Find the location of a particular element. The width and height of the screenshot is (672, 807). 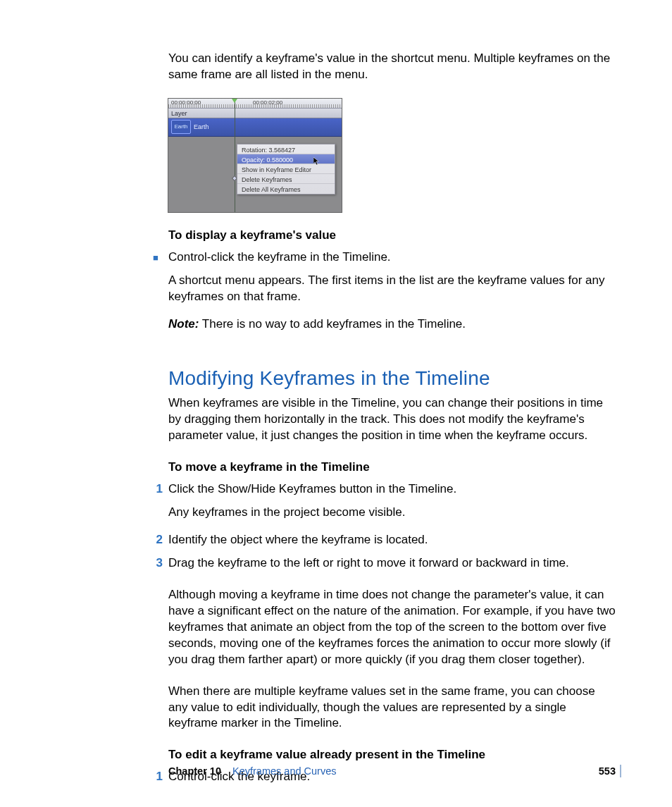

context-menu: Rotation: 3.568427 Opacity: 0.580000 Sho… is located at coordinates (286, 169).